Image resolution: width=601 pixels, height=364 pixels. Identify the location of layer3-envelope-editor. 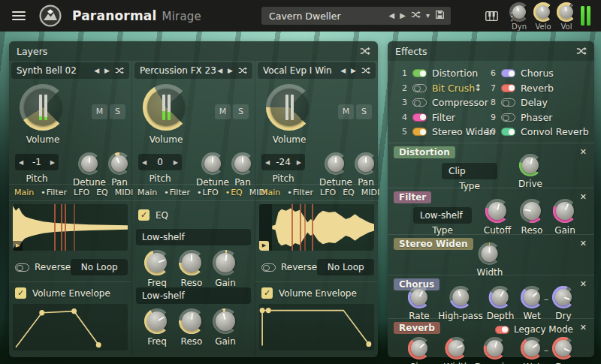
(317, 327).